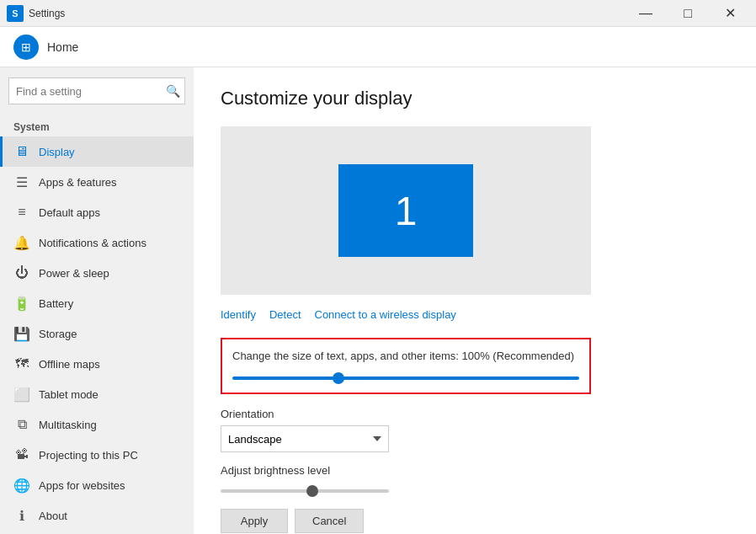 Image resolution: width=756 pixels, height=534 pixels. What do you see at coordinates (305, 491) in the screenshot?
I see `brightness-slider` at bounding box center [305, 491].